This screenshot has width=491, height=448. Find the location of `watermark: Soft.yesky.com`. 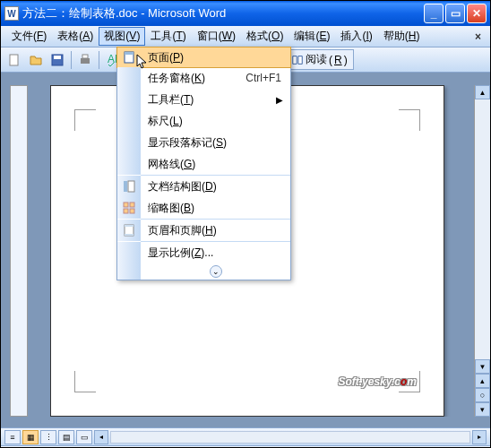

watermark: Soft.yesky.com is located at coordinates (377, 381).